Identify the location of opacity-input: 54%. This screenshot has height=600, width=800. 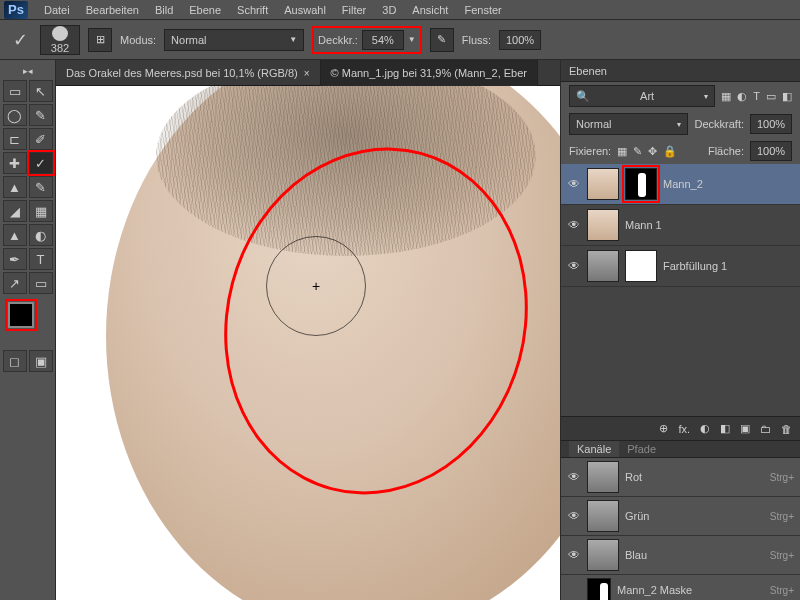
(383, 40).